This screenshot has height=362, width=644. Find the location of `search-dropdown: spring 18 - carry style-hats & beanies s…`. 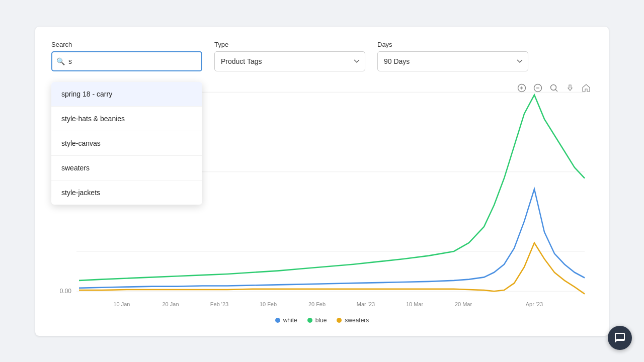

search-dropdown: spring 18 - carry style-hats & beanies s… is located at coordinates (127, 143).